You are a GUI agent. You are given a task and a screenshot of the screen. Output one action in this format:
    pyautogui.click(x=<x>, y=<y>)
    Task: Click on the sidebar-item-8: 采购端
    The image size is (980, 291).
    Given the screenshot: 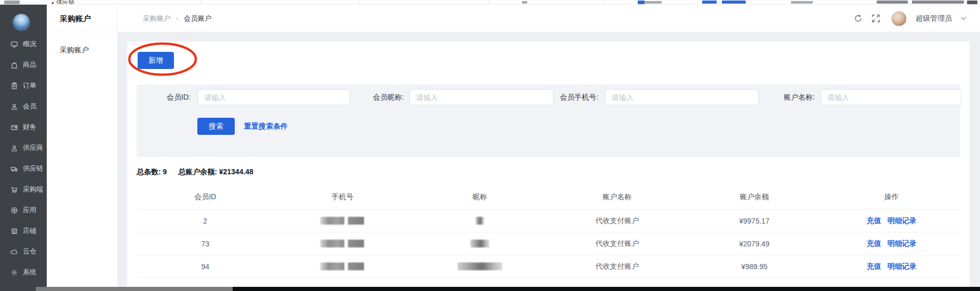 What is the action you would take?
    pyautogui.click(x=23, y=189)
    